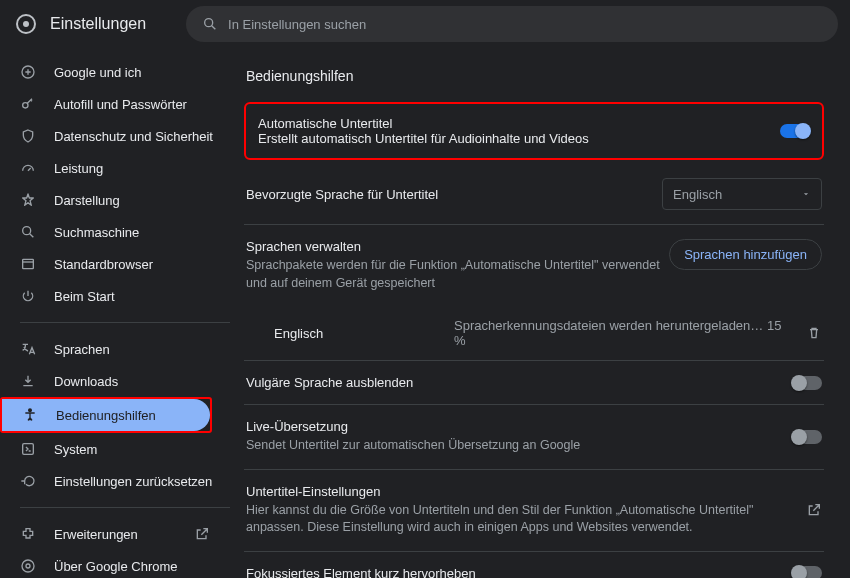 This screenshot has width=850, height=578. I want to click on sidebar-item-appearance: Darstellung, so click(115, 200).